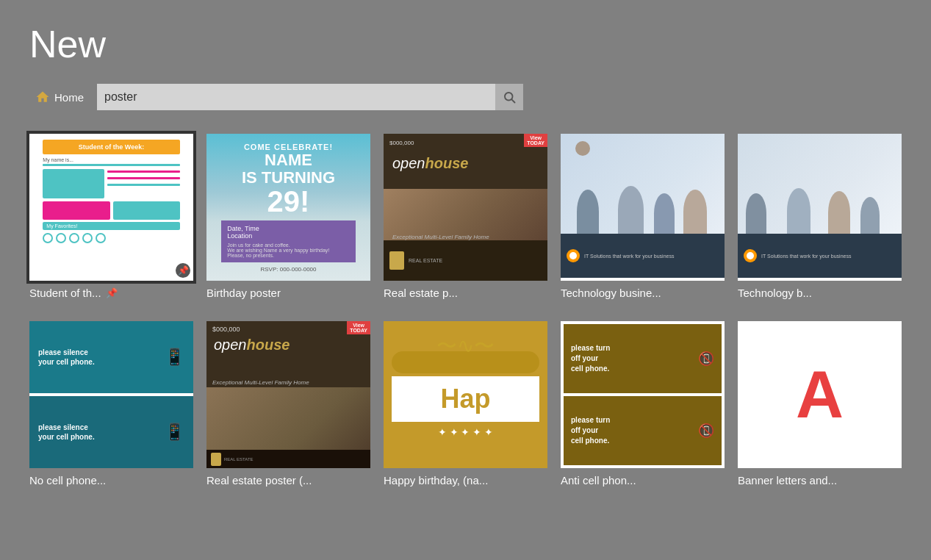 This screenshot has height=560, width=931. Describe the element at coordinates (288, 207) in the screenshot. I see `template-thumbnail: COME CELEBRATE! NAMEIS TURNING 29! Date,…` at that location.